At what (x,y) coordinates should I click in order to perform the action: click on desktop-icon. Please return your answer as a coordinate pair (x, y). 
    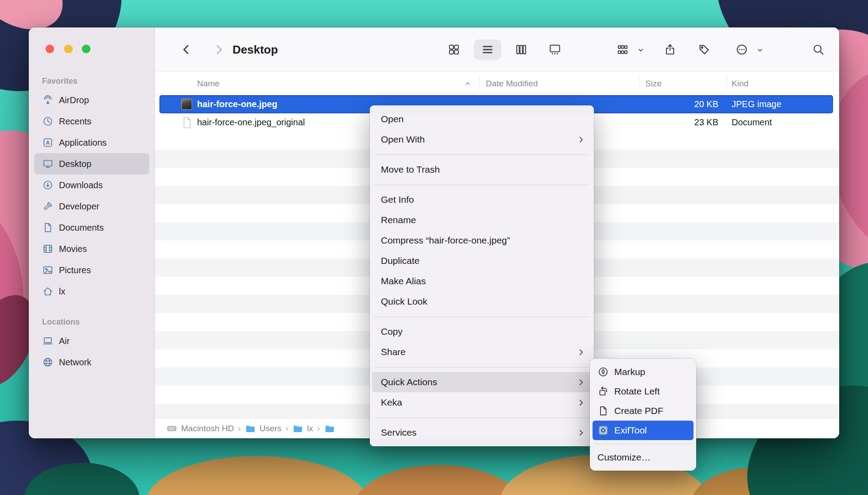
    Looking at the image, I should click on (48, 164).